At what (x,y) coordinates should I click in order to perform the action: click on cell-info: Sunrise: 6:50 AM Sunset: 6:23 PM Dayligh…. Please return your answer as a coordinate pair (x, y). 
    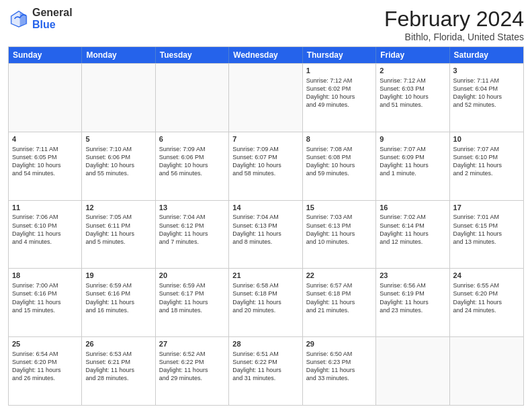
    Looking at the image, I should click on (339, 367).